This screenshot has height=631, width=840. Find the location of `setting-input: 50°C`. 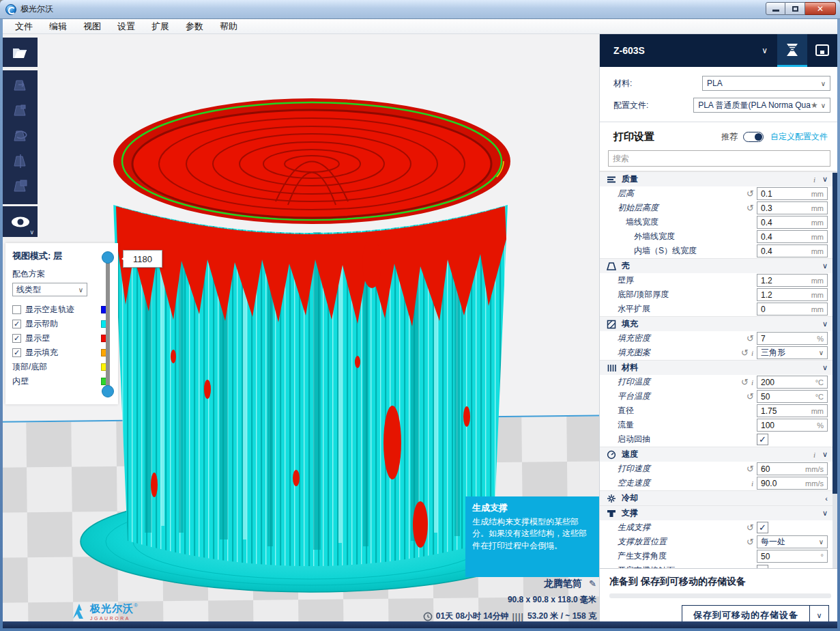

setting-input: 50°C is located at coordinates (792, 396).